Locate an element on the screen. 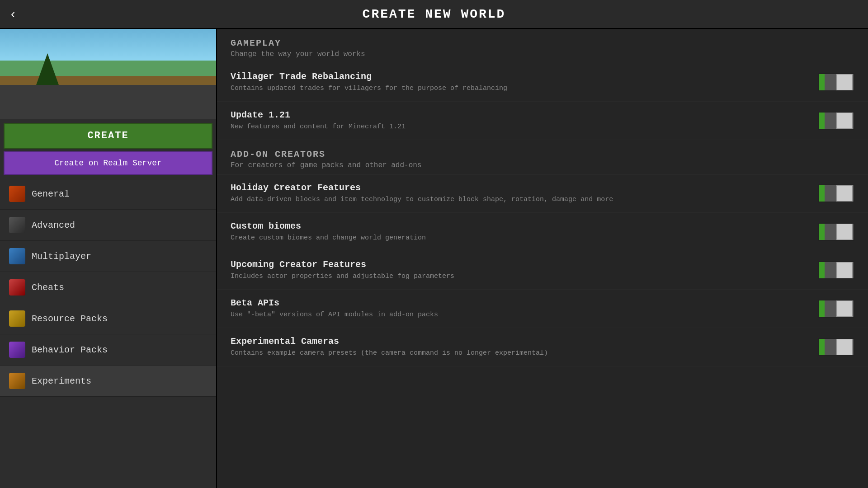 The width and height of the screenshot is (868, 488). sidebar-item-multiplayer: Multiplayer is located at coordinates (108, 257).